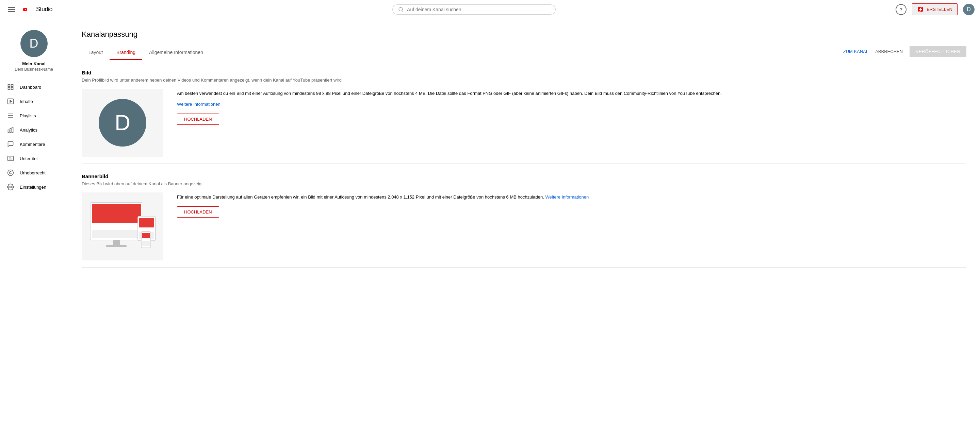 The image size is (980, 444). I want to click on banner-hochladen-button: HOCHLADEN, so click(198, 212).